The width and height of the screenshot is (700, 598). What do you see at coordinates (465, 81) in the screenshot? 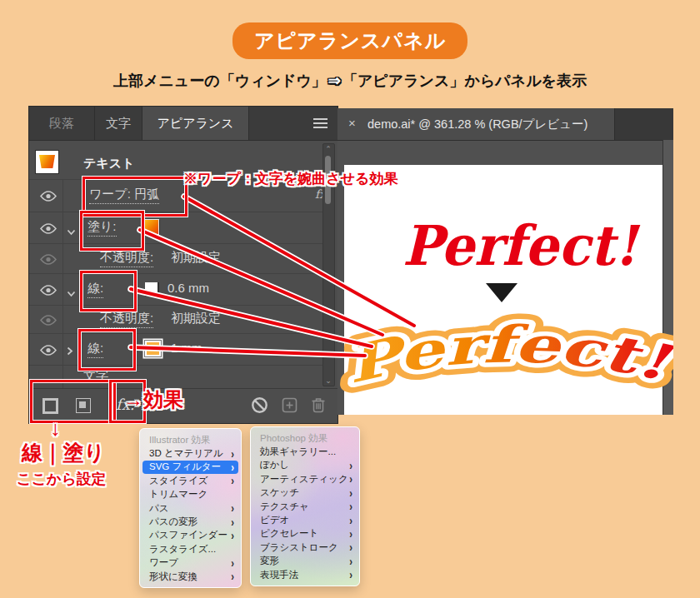
I see `subtitle-post: 「アピアランス」からパネルを表示` at bounding box center [465, 81].